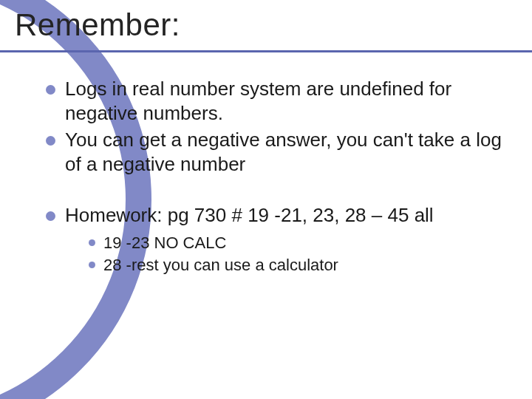 The height and width of the screenshot is (399, 532). I want to click on slide-title: Remember:, so click(98, 25).